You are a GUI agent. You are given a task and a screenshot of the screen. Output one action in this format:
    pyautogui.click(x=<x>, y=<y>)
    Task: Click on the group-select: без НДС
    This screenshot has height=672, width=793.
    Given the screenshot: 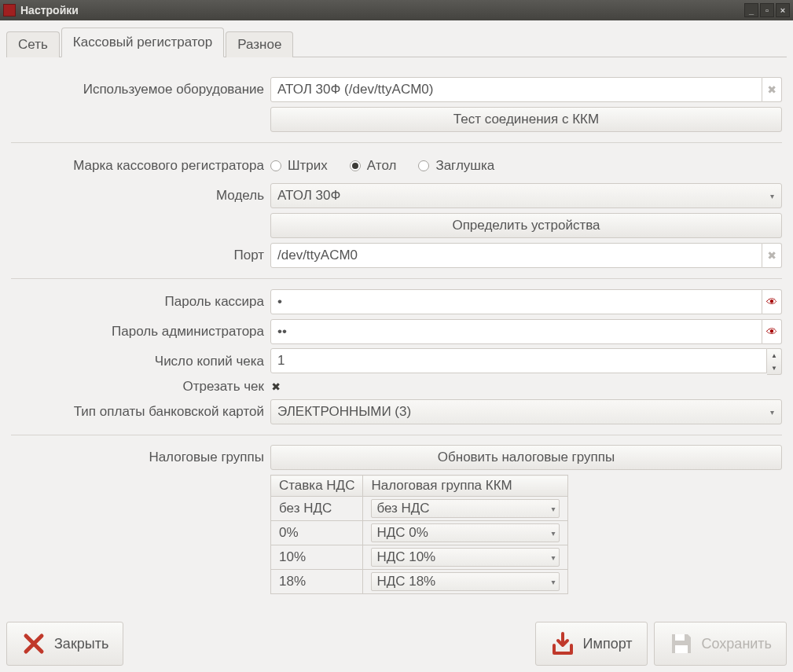 What is the action you would take?
    pyautogui.click(x=465, y=509)
    